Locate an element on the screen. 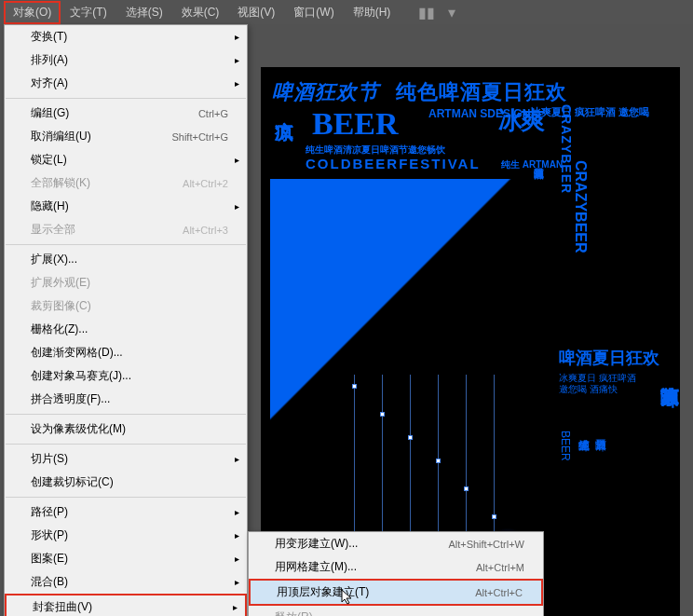 The width and height of the screenshot is (693, 616). menu-window: 窗口(W) is located at coordinates (313, 13).